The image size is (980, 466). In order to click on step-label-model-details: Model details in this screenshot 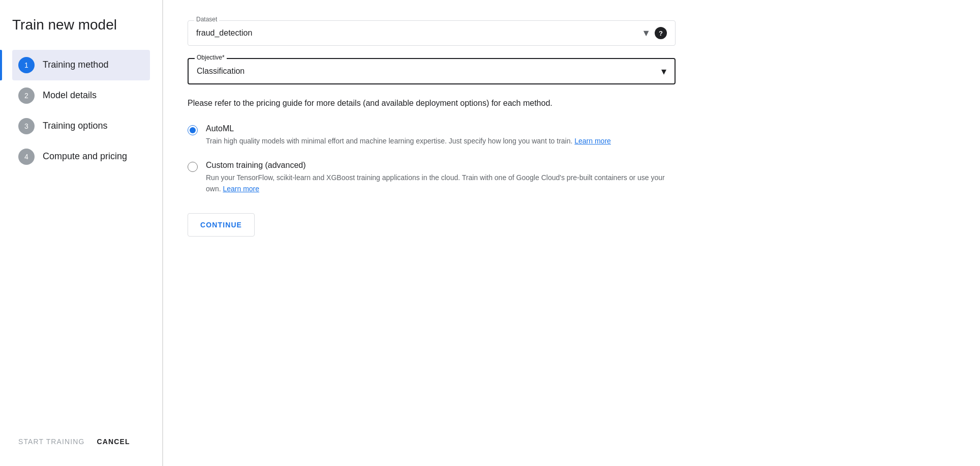, I will do `click(70, 96)`.